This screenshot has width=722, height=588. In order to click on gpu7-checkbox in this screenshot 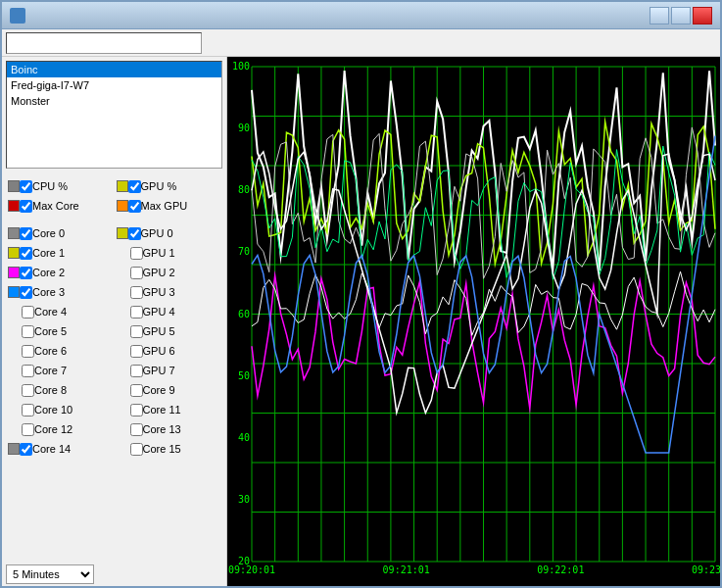, I will do `click(137, 370)`.